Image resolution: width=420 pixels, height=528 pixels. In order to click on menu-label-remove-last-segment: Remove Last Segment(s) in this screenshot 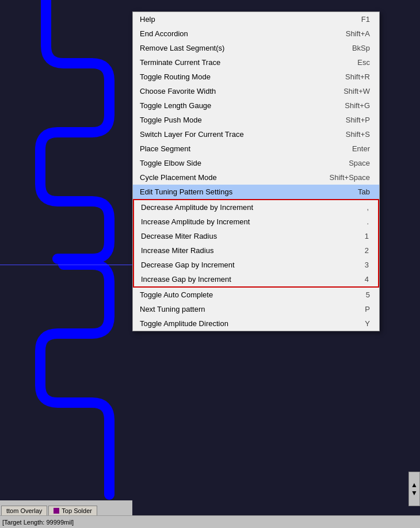, I will do `click(239, 48)`.